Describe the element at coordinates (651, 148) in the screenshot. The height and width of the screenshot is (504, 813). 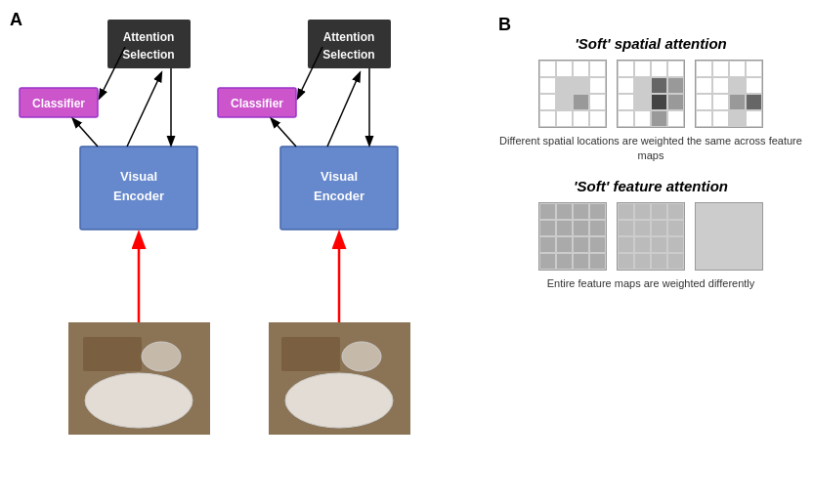
I see `soft-spatial-caption: Different spatial locations are weighted…` at that location.